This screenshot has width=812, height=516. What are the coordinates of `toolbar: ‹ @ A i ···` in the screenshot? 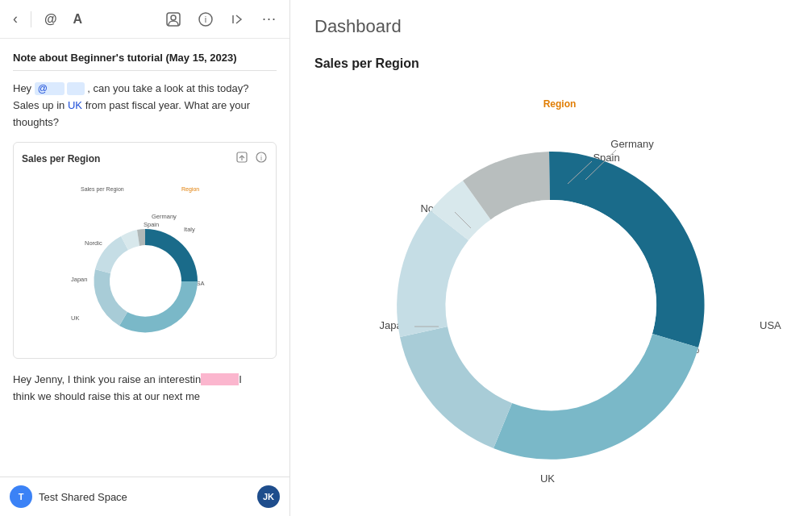 It's located at (145, 19).